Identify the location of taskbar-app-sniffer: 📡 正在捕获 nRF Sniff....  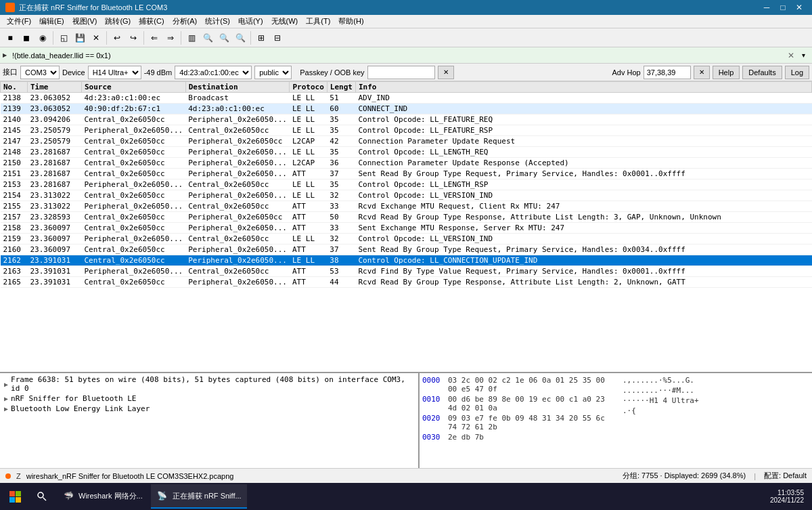
(199, 496).